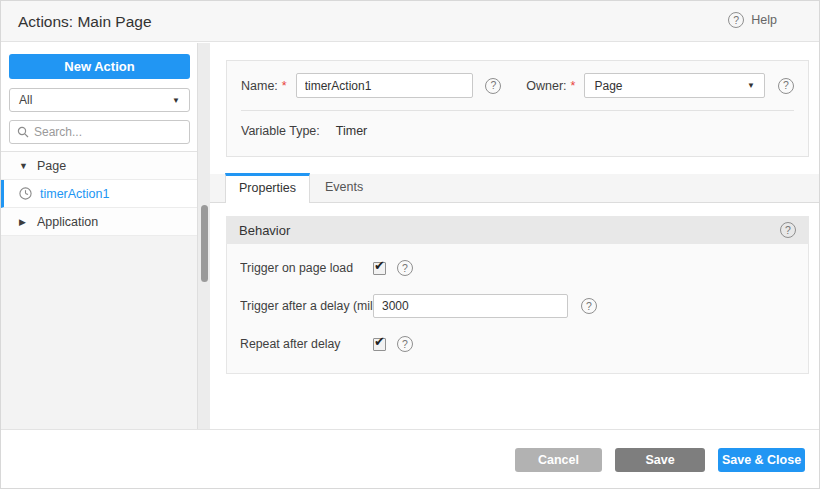 Image resolution: width=820 pixels, height=489 pixels. I want to click on trigger-on-page-load-checkbox: ✔, so click(380, 268).